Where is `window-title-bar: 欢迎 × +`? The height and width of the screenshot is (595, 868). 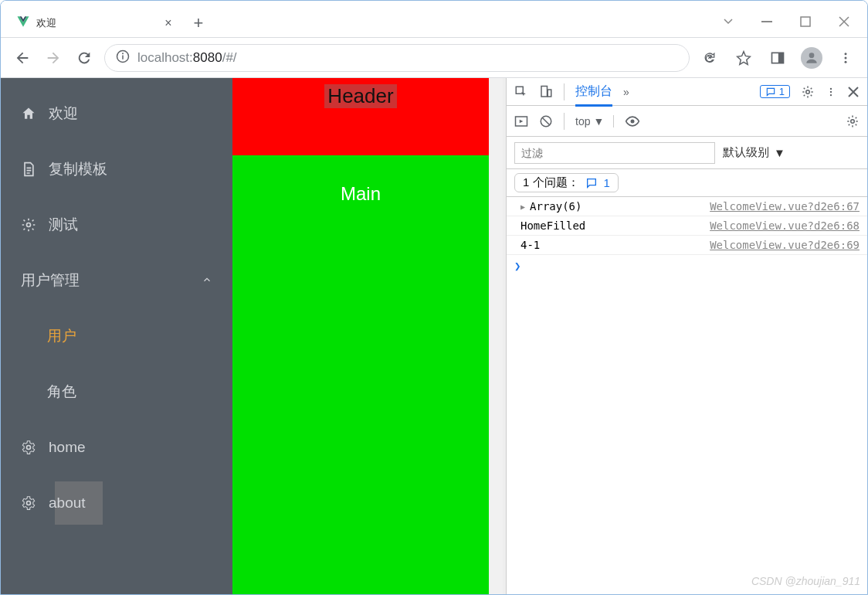
window-title-bar: 欢迎 × + is located at coordinates (434, 19).